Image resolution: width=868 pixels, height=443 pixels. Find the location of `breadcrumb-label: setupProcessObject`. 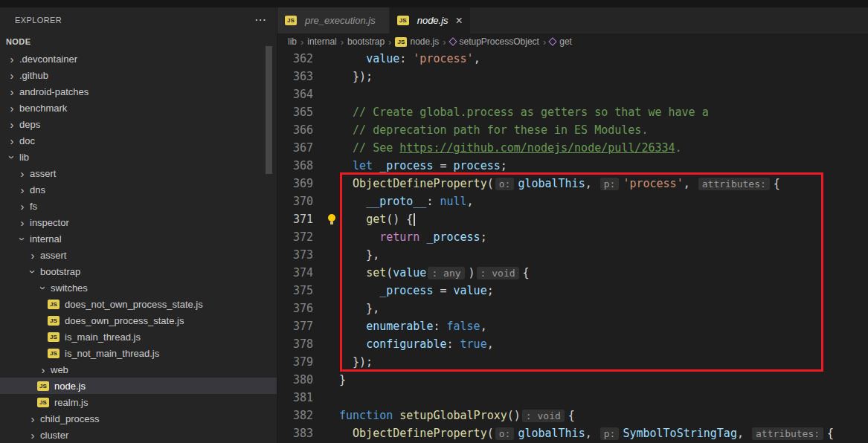

breadcrumb-label: setupProcessObject is located at coordinates (500, 42).